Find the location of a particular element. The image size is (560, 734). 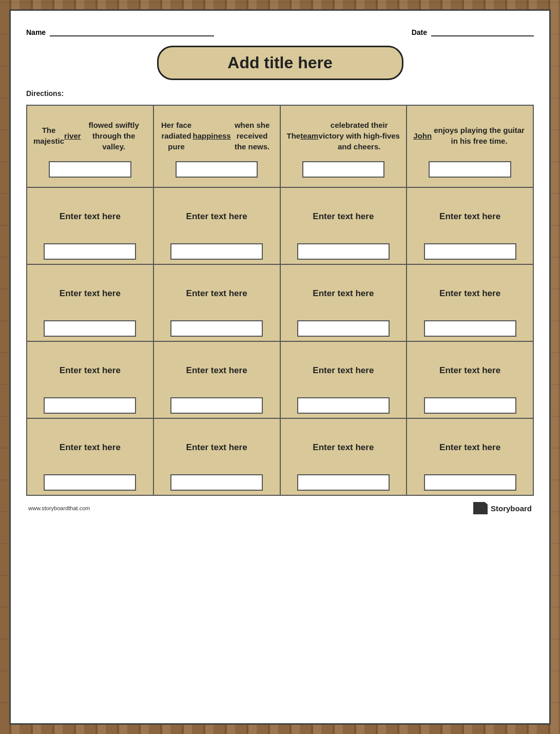

content-cell-2-2: Enter text here is located at coordinates (344, 303).